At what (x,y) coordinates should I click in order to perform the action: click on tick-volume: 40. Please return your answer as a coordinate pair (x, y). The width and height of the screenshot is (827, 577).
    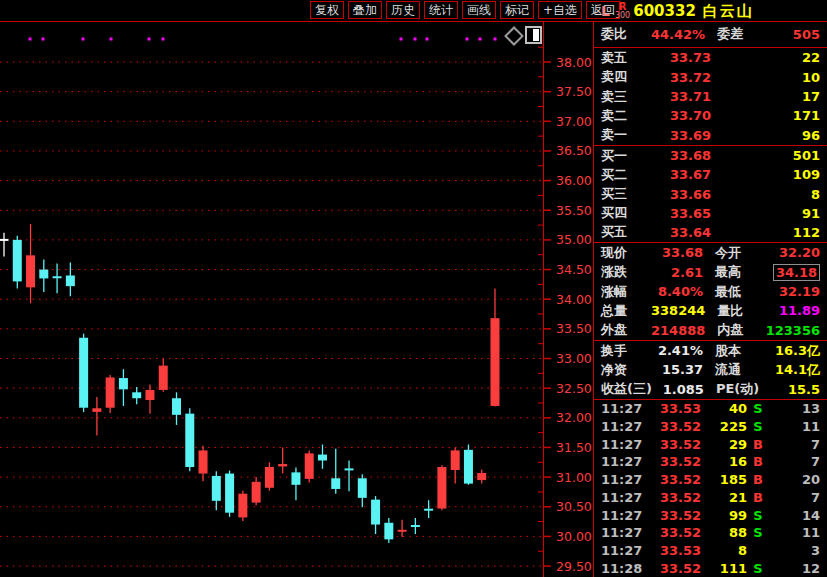
    Looking at the image, I should click on (724, 408).